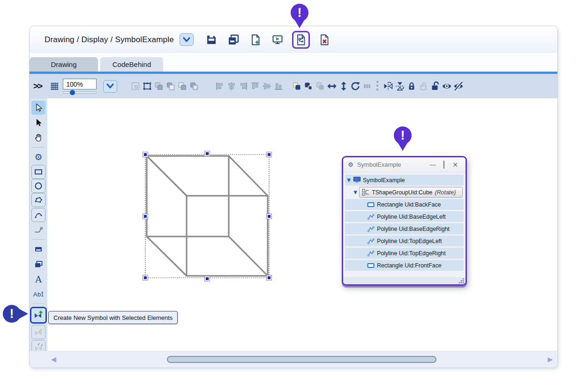  Describe the element at coordinates (171, 86) in the screenshot. I see `send-backward-icon` at that location.